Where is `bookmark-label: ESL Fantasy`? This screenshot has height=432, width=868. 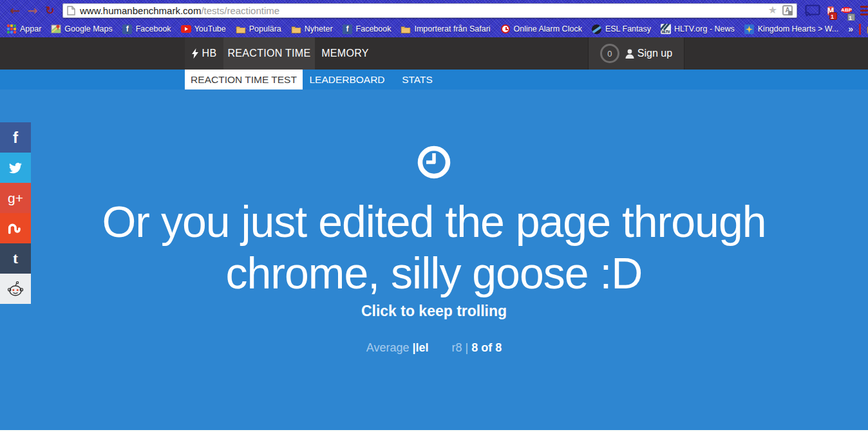 bookmark-label: ESL Fantasy is located at coordinates (628, 29).